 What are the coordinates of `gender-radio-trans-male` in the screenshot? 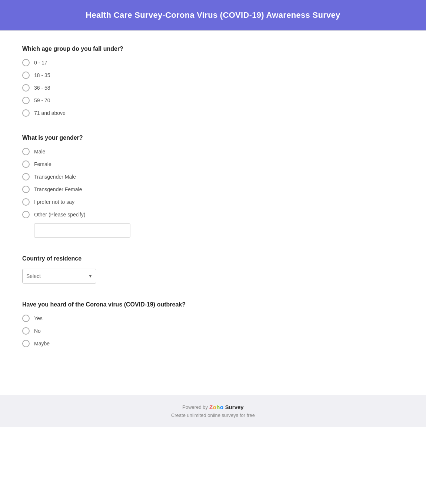 It's located at (26, 177).